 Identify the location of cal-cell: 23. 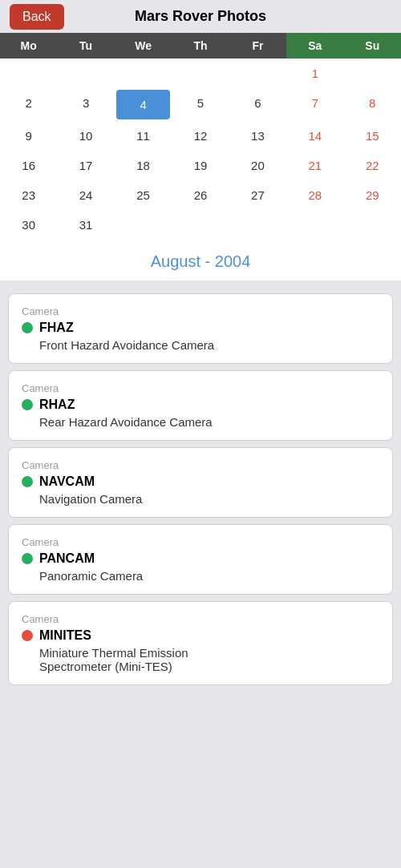
(29, 196).